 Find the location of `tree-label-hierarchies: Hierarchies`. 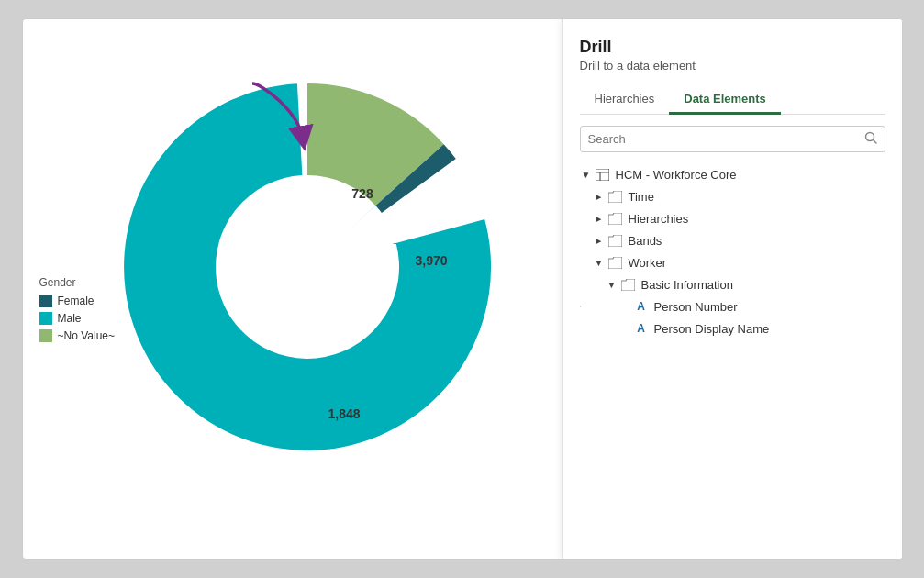

tree-label-hierarchies: Hierarchies is located at coordinates (659, 218).